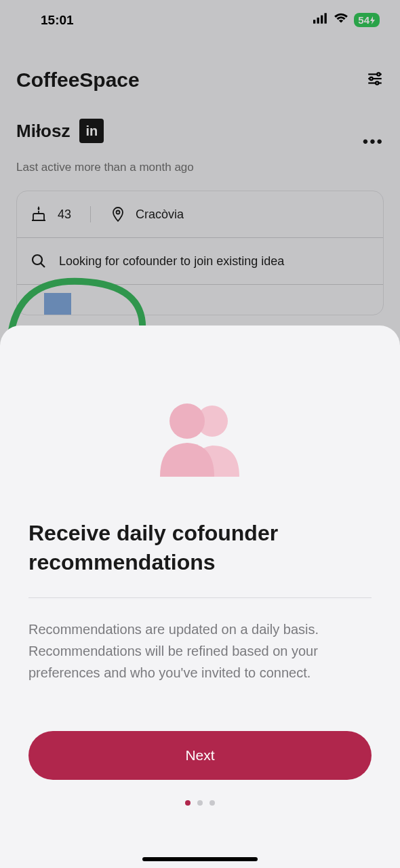 The width and height of the screenshot is (400, 868). What do you see at coordinates (200, 755) in the screenshot?
I see `next-button: Next` at bounding box center [200, 755].